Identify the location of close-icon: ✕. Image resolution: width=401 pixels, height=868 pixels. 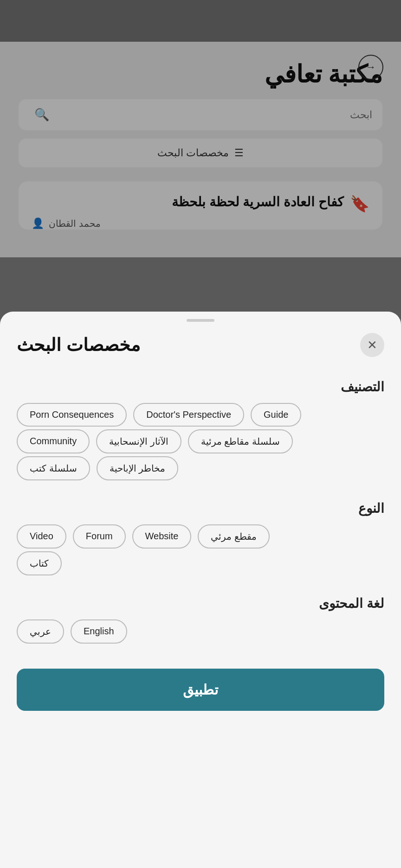
(372, 345).